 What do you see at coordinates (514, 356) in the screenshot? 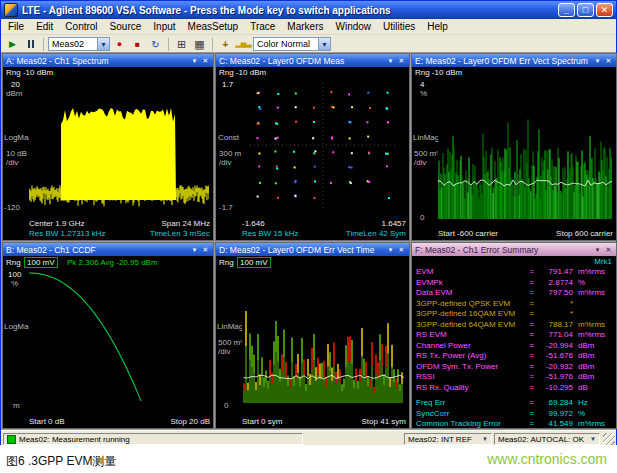
I see `error-summary-row: RS Tx. Power (Avg)=-51.676dBm` at bounding box center [514, 356].